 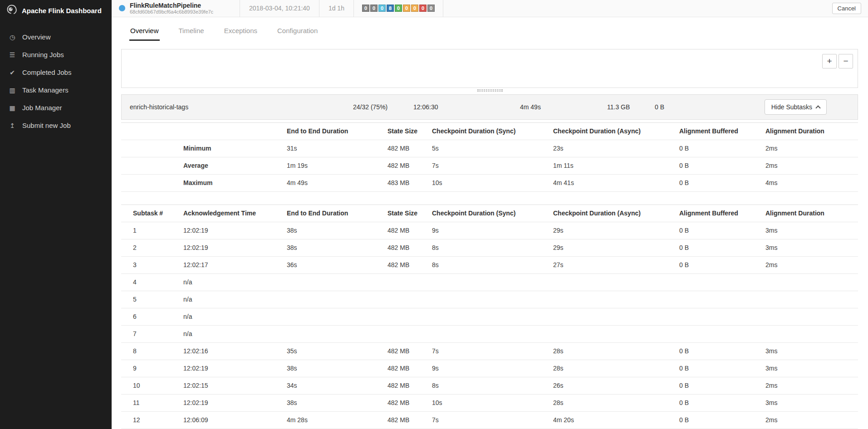 I want to click on tab-overview: Overview, so click(x=144, y=32).